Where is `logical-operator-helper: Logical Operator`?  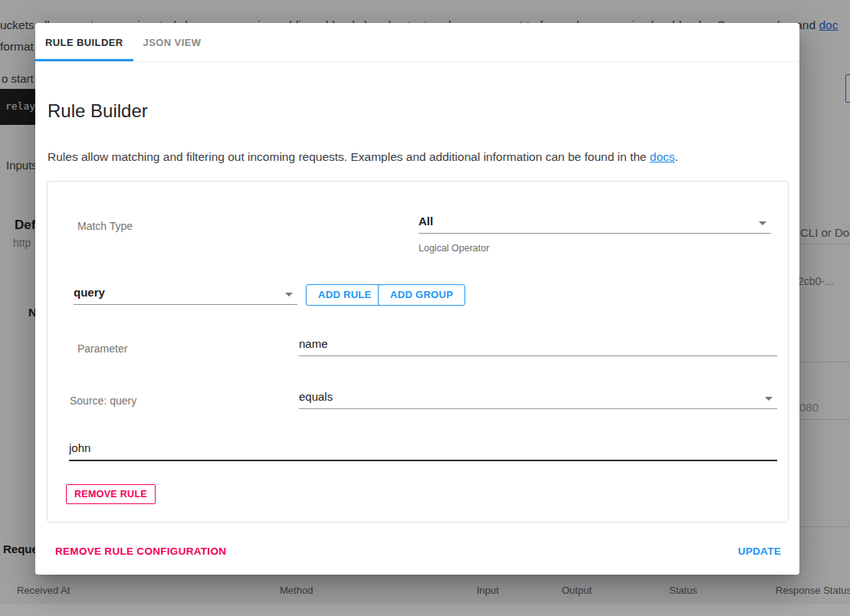 logical-operator-helper: Logical Operator is located at coordinates (454, 248).